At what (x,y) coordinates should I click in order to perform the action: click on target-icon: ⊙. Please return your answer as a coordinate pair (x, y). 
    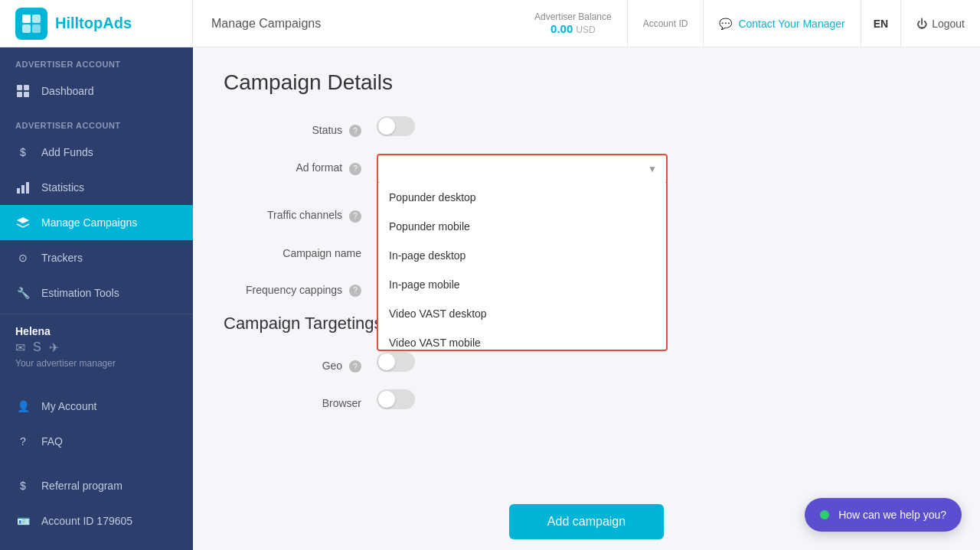
    Looking at the image, I should click on (23, 258).